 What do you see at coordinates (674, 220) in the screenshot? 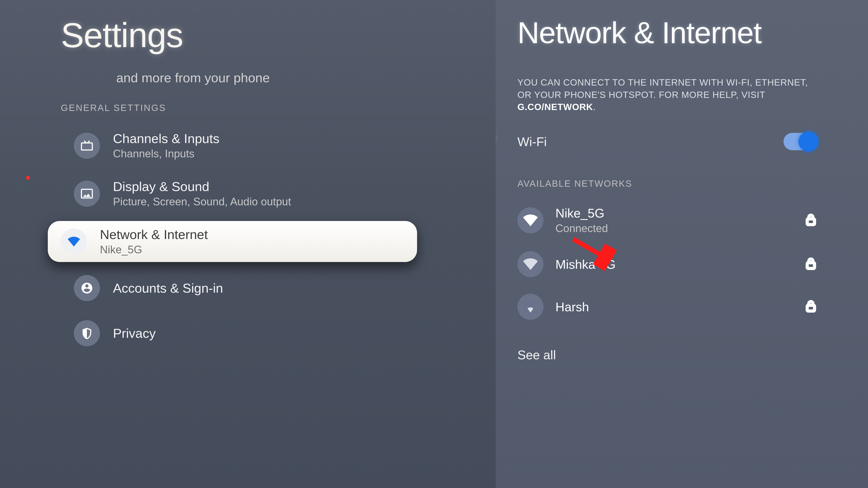
I see `network-text: Nike_5G Connected` at bounding box center [674, 220].